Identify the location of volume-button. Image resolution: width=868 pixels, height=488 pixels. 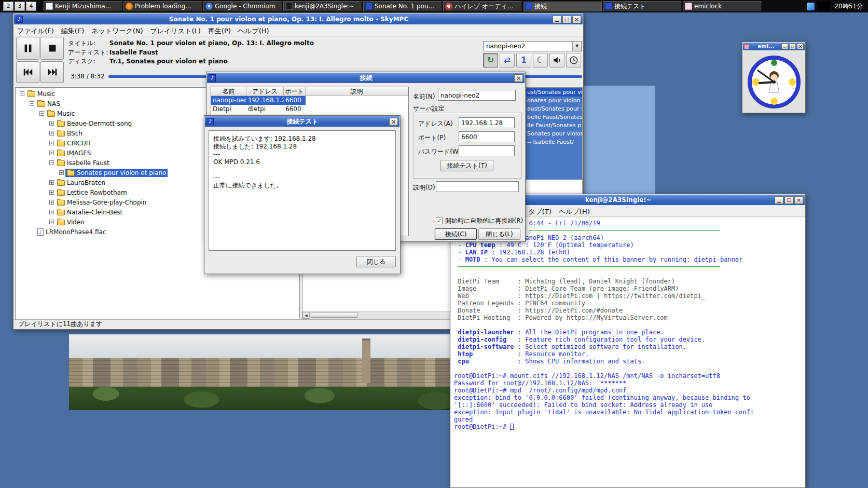
(557, 60).